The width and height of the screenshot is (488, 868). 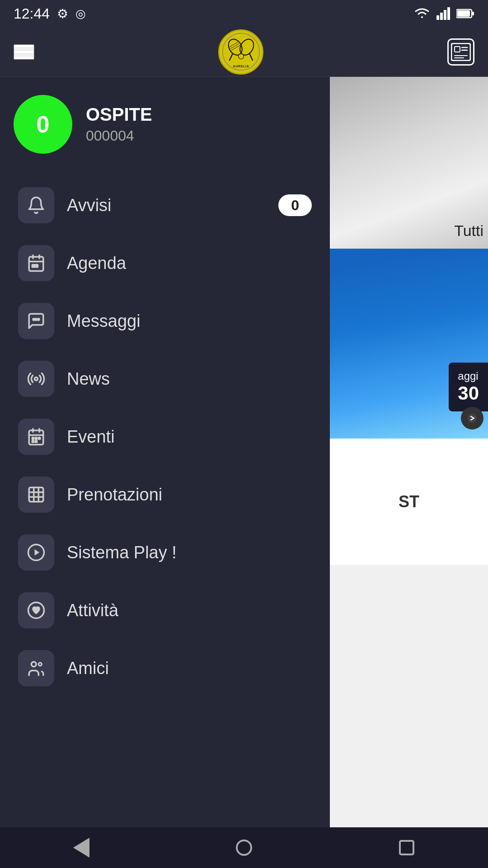 What do you see at coordinates (43, 124) in the screenshot?
I see `avatar: 0` at bounding box center [43, 124].